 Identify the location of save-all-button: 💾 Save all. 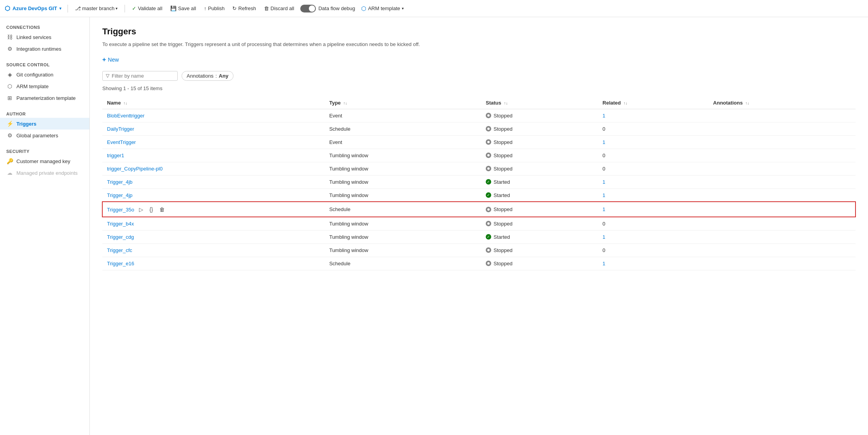
(183, 9).